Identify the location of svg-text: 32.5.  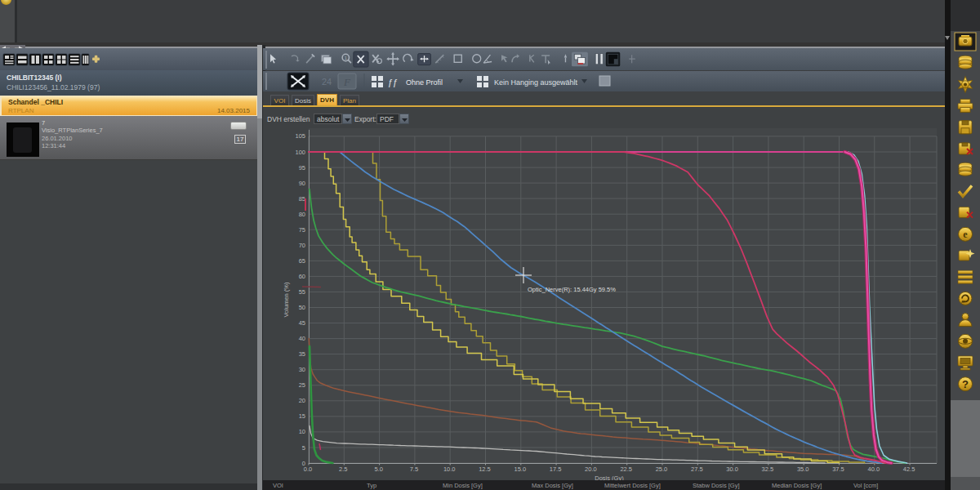
(768, 469).